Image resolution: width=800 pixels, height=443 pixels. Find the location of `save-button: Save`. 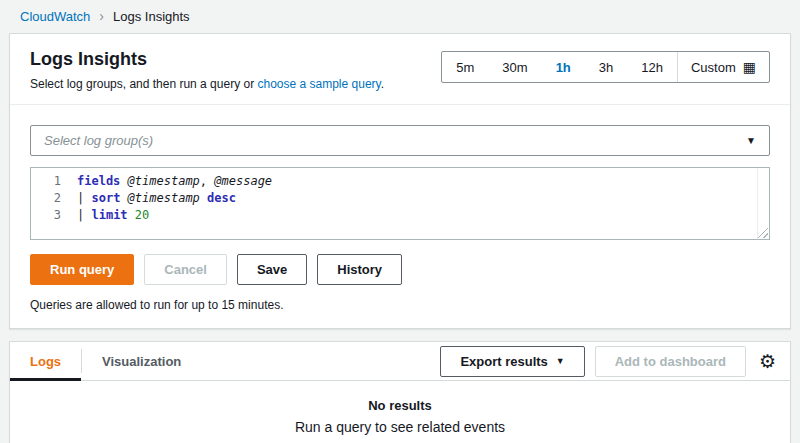

save-button: Save is located at coordinates (272, 270).